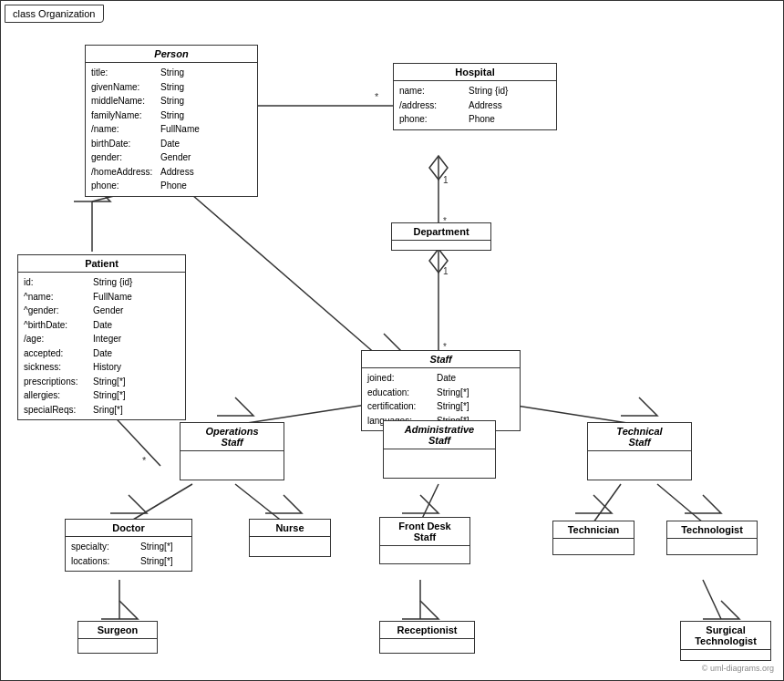 The width and height of the screenshot is (784, 681). What do you see at coordinates (290, 538) in the screenshot?
I see `class-nurse: Nurse` at bounding box center [290, 538].